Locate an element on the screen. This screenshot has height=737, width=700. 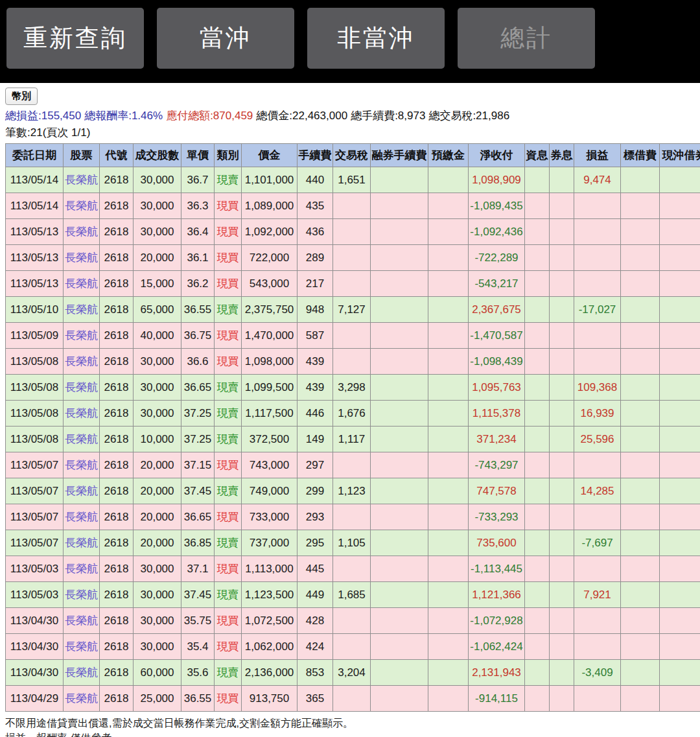
cell-shares: 30,000 is located at coordinates (158, 595).